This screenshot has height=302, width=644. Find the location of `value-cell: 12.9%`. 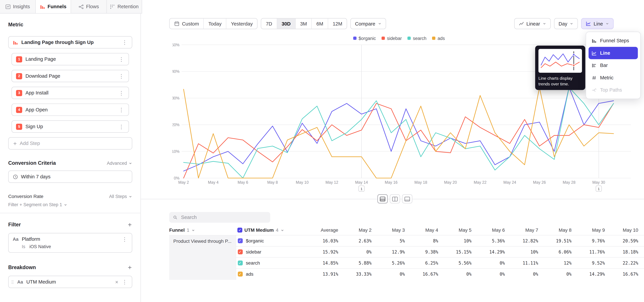

value-cell: 12.9% is located at coordinates (394, 252).